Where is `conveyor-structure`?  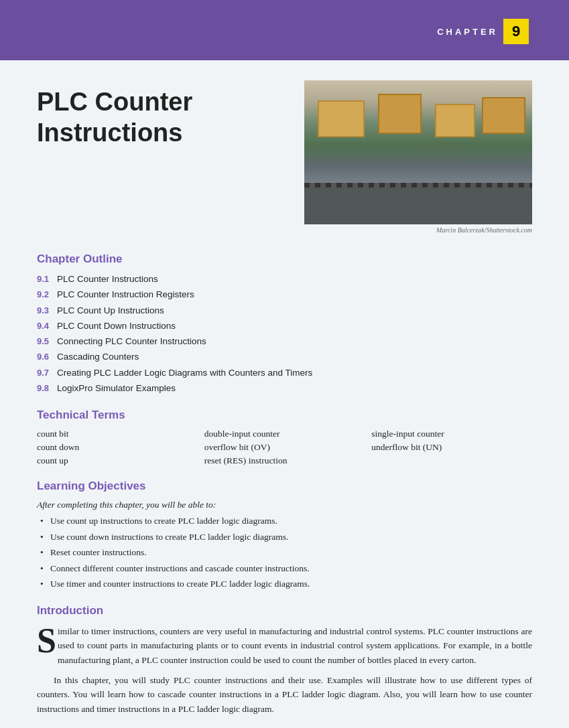 conveyor-structure is located at coordinates (418, 206).